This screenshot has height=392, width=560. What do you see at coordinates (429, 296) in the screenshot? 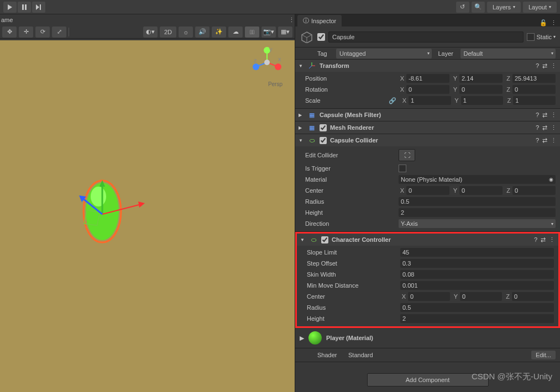
I see `ch-center-x` at bounding box center [429, 296].